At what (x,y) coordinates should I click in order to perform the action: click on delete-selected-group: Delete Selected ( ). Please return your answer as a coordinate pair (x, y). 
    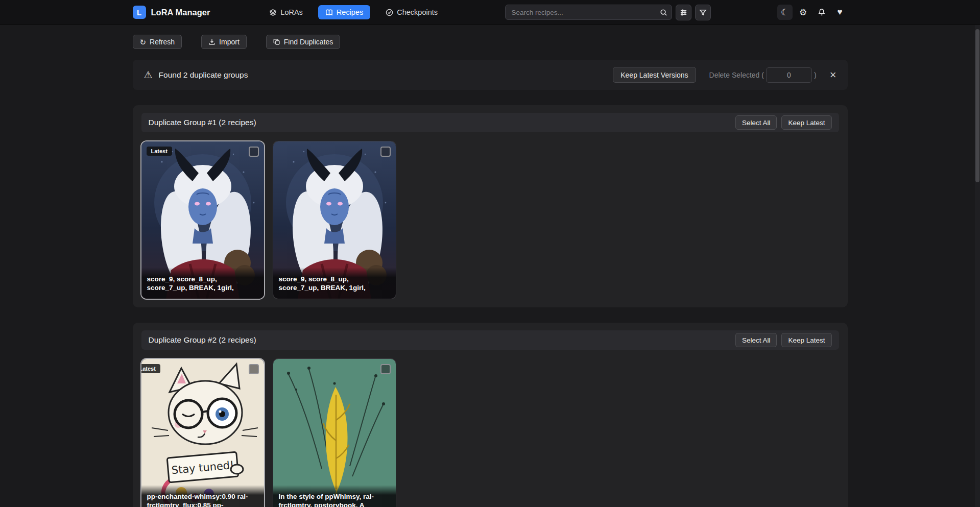
    Looking at the image, I should click on (763, 75).